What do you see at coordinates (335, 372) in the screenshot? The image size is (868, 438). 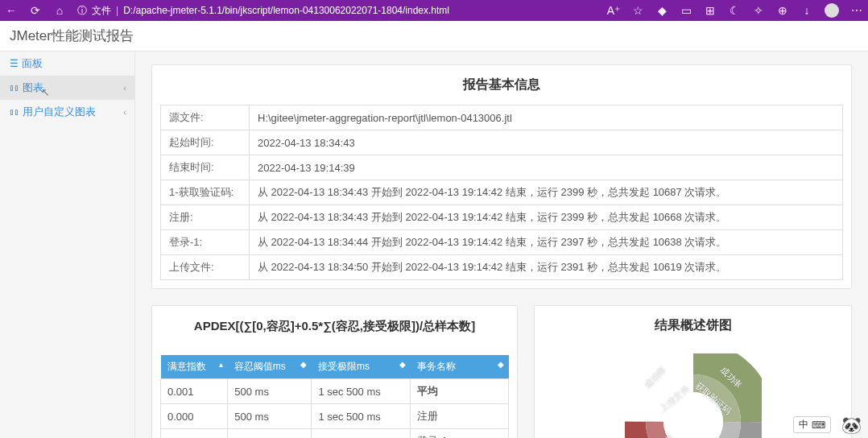 I see `apdex-panel: APDEX[(∑[0,容忍]+0.5*∑(容忍,接受极限])/总样本数] 满意指…` at bounding box center [335, 372].